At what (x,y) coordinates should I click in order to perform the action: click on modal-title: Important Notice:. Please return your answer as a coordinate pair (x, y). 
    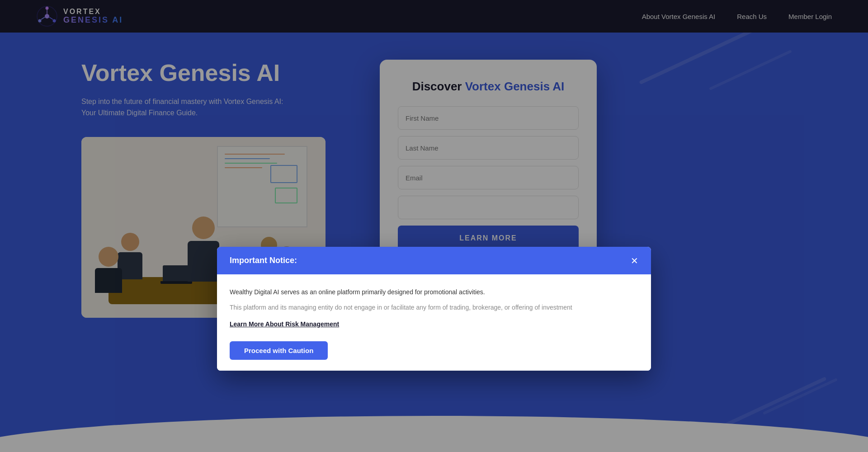
    Looking at the image, I should click on (263, 260).